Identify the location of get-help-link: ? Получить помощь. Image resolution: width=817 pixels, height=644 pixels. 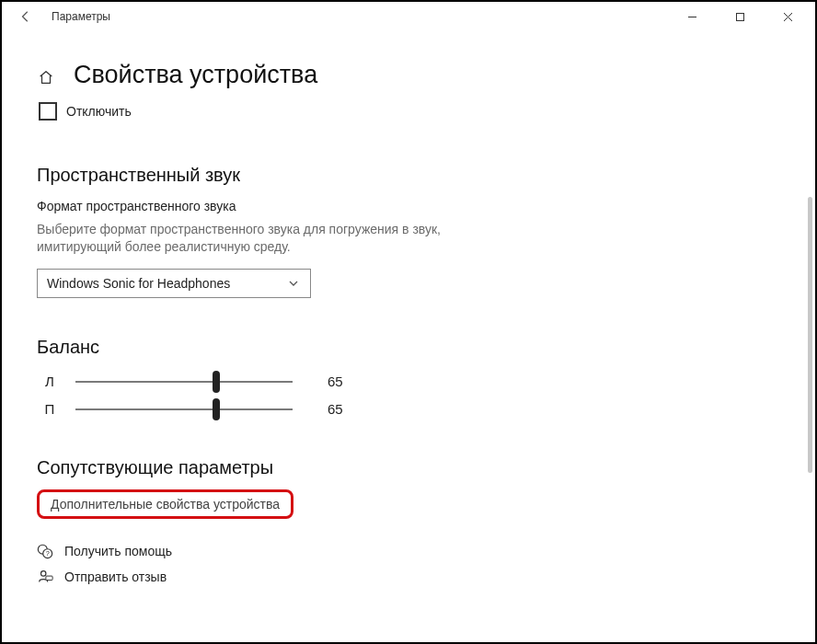
(426, 551).